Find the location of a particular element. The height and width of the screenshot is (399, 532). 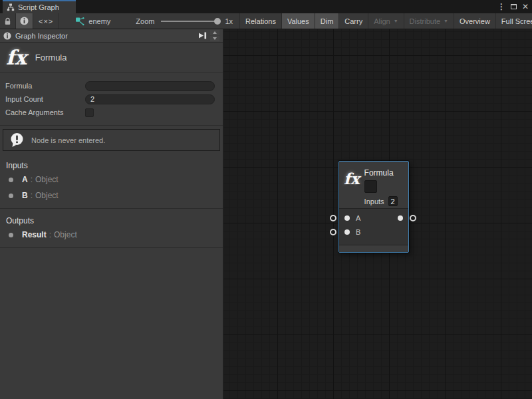

formula-node-footer is located at coordinates (374, 249).